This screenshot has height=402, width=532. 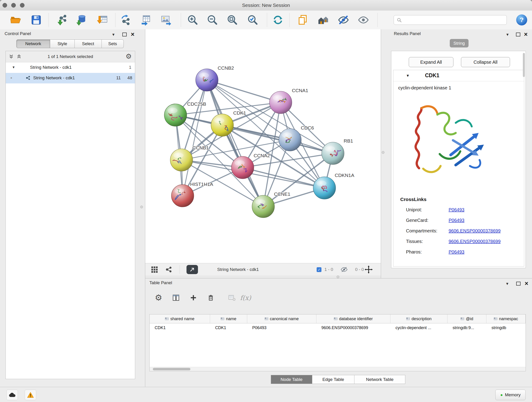 I want to click on import-network-file-button, so click(x=62, y=20).